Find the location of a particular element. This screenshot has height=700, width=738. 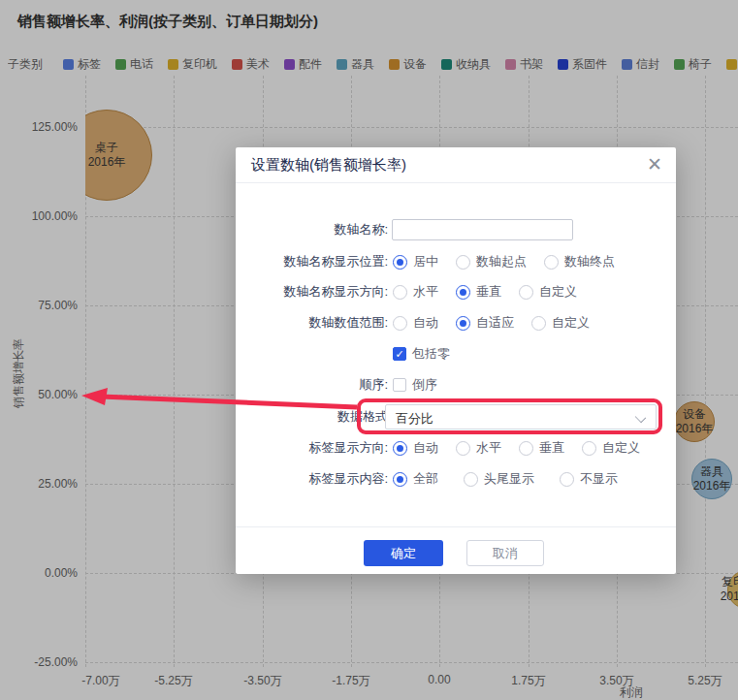

ok-button: 确定 is located at coordinates (403, 553).